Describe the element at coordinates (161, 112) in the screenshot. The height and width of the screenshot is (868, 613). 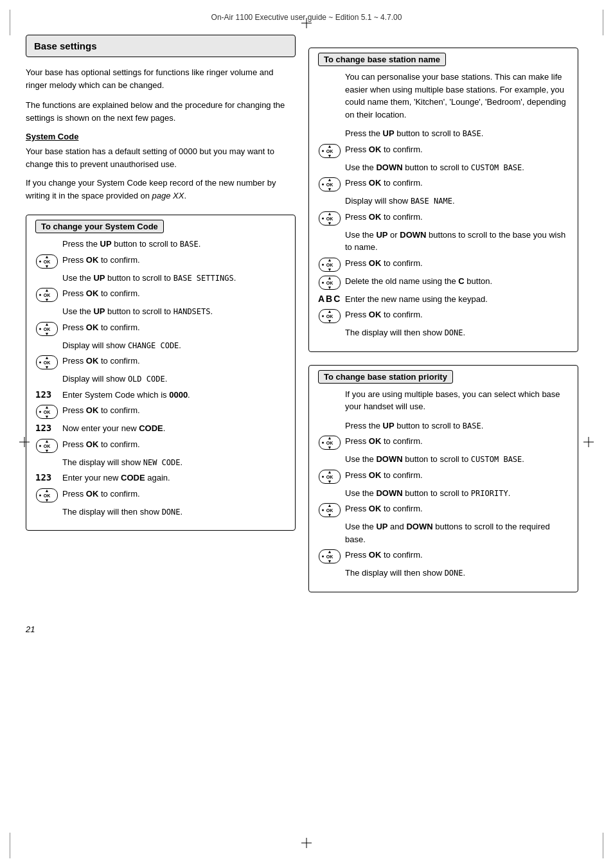
I see `intro-text-2: The functions are explained below and th…` at that location.